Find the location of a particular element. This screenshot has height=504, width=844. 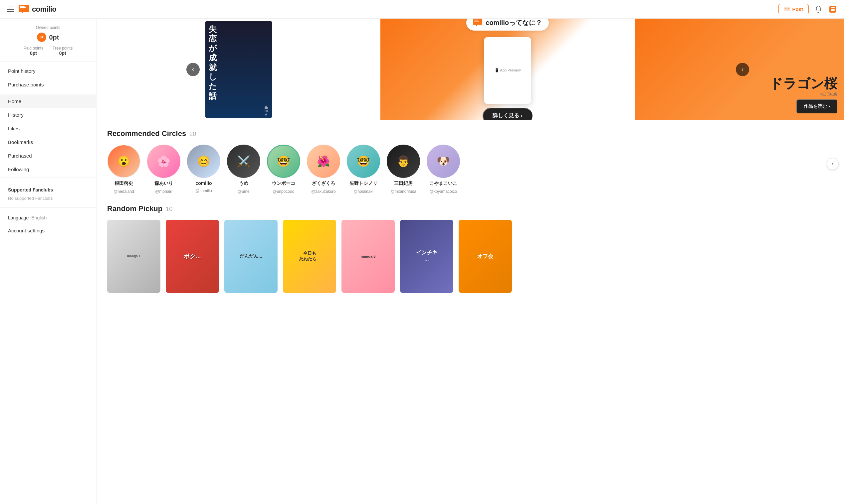

circle-item-comilio: 😊 comilio @comilio is located at coordinates (204, 169).